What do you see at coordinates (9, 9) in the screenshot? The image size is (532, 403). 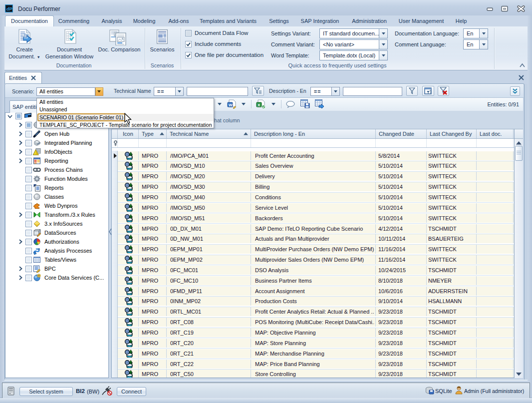 I see `svg-text: dP` at bounding box center [9, 9].